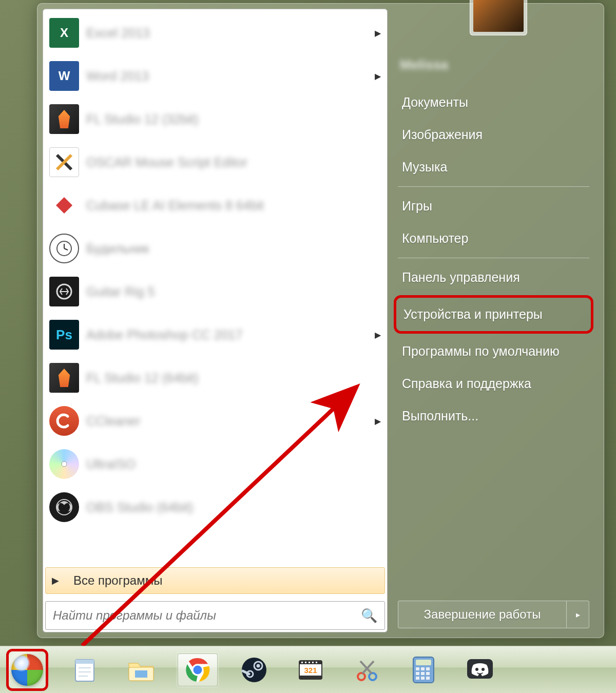 Image resolution: width=616 pixels, height=693 pixels. Describe the element at coordinates (234, 292) in the screenshot. I see `program-label: Guitar Rig 5` at that location.